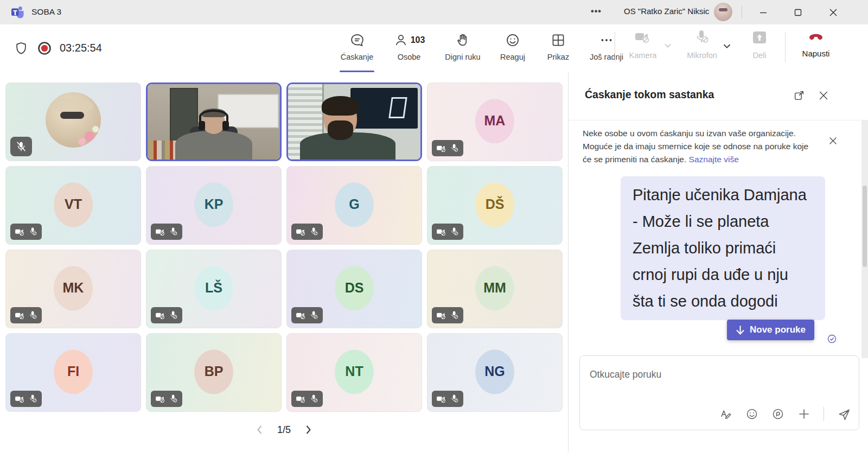 The height and width of the screenshot is (452, 868). I want to click on previous-page-icon, so click(260, 430).